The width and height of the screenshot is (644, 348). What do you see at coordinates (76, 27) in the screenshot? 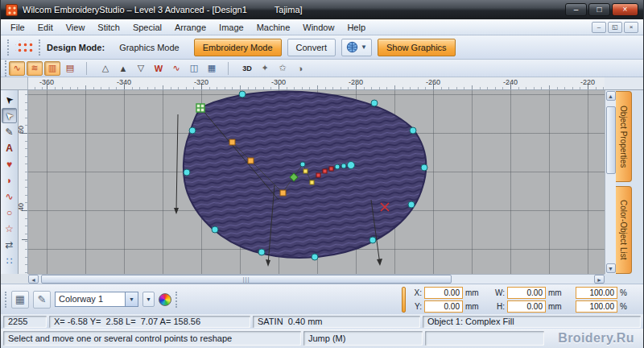
I see `menu-item: View` at bounding box center [76, 27].